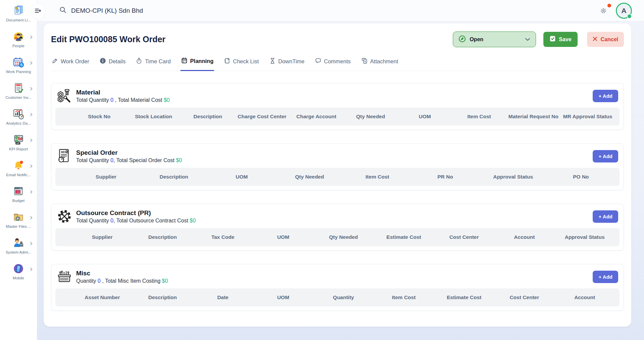 Image resolution: width=644 pixels, height=340 pixels. I want to click on pen-icon, so click(55, 62).